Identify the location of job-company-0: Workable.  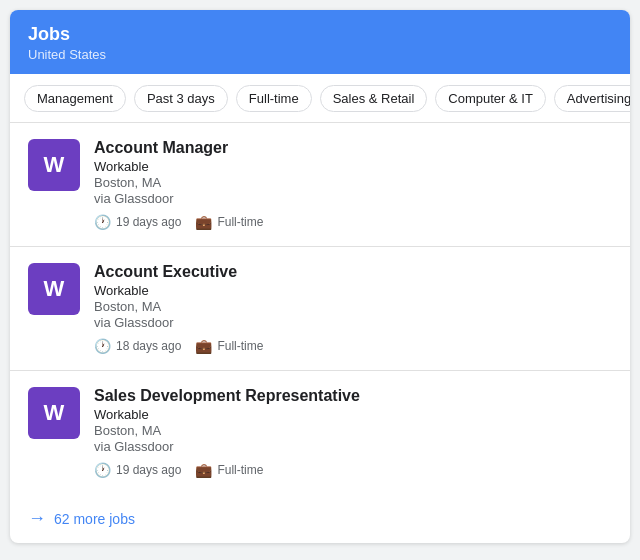
(353, 166).